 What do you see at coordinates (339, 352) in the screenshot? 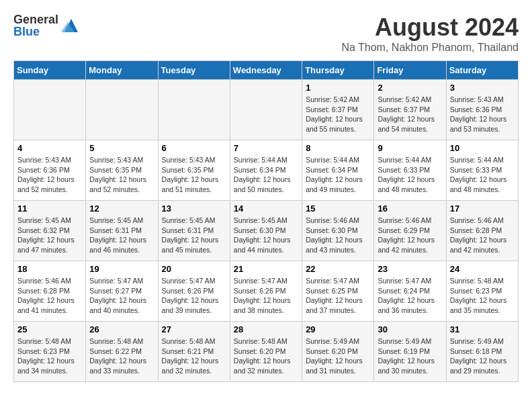
I see `calendar-cell: 29Sunrise: 5:49 AM Sunset: 6:20 PM Dayli…` at bounding box center [339, 352].